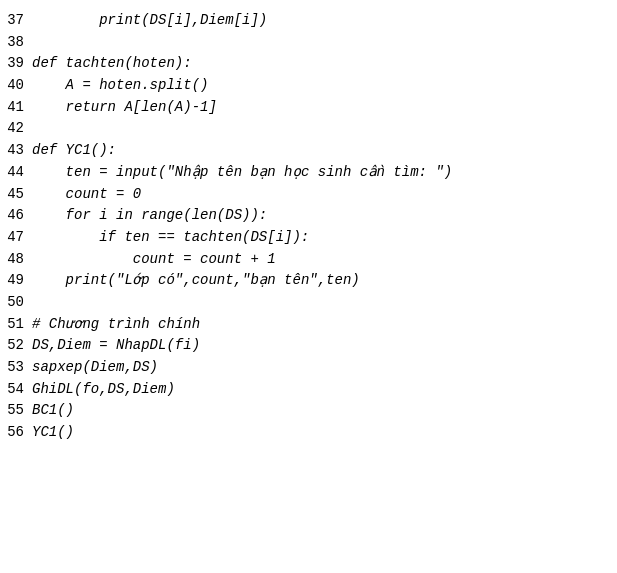  What do you see at coordinates (16, 216) in the screenshot?
I see `line-number: 46` at bounding box center [16, 216].